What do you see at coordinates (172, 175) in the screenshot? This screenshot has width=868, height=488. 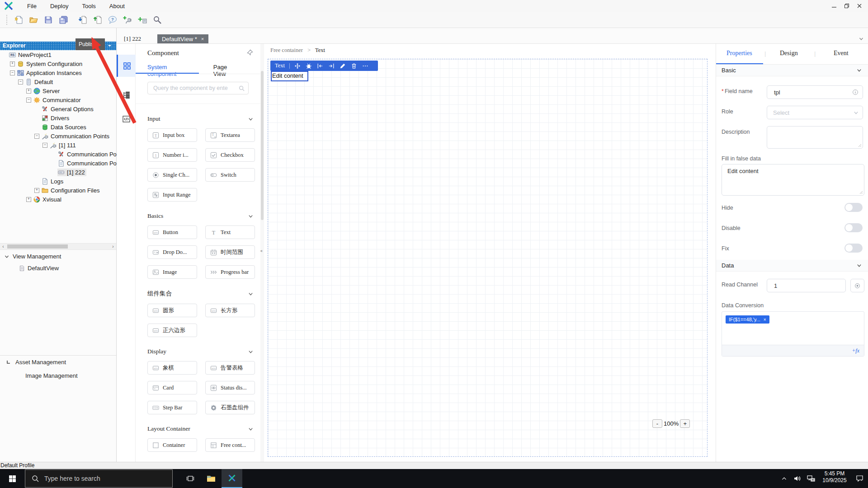 I see `component-item: Single Ch...` at bounding box center [172, 175].